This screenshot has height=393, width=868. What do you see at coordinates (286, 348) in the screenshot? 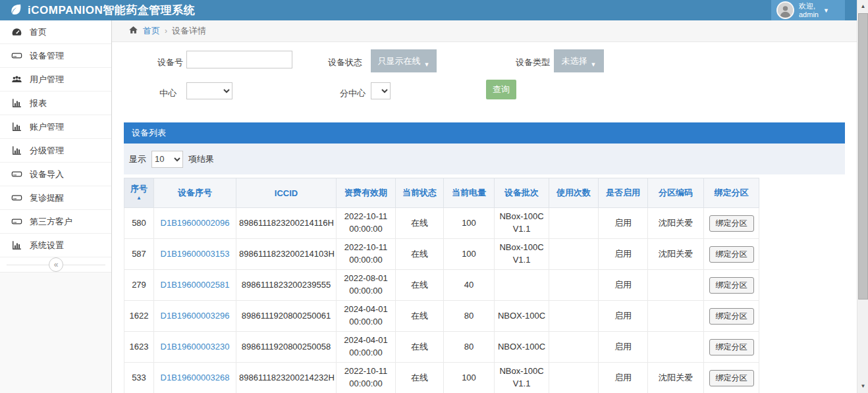
I see `cell-iccid: 8986111920800250058` at bounding box center [286, 348].